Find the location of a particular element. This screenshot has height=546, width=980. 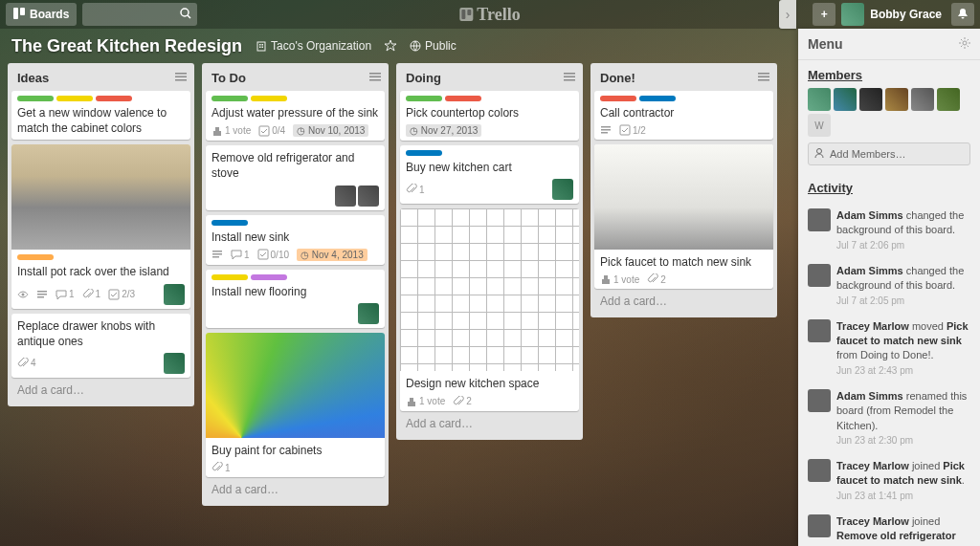

chevron-right-icon: › is located at coordinates (789, 14).